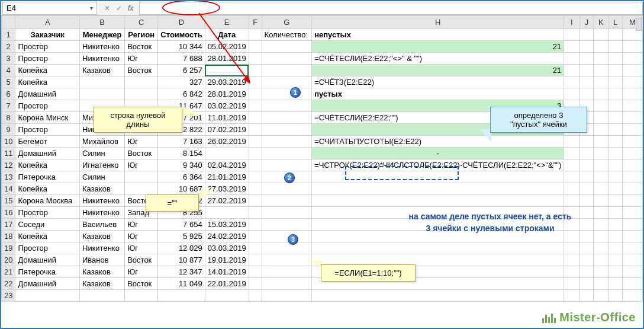 Image resolution: width=644 pixels, height=329 pixels. Describe the element at coordinates (227, 272) in the screenshot. I see `cell: 14.01.2019` at that location.